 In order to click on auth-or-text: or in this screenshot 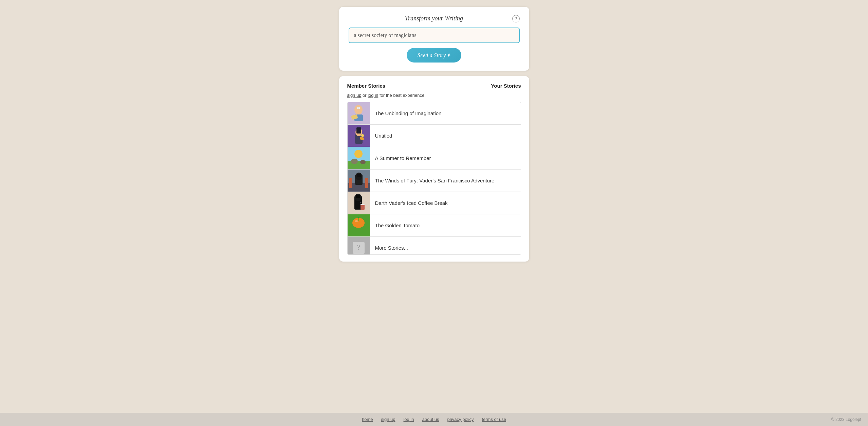, I will do `click(365, 95)`.